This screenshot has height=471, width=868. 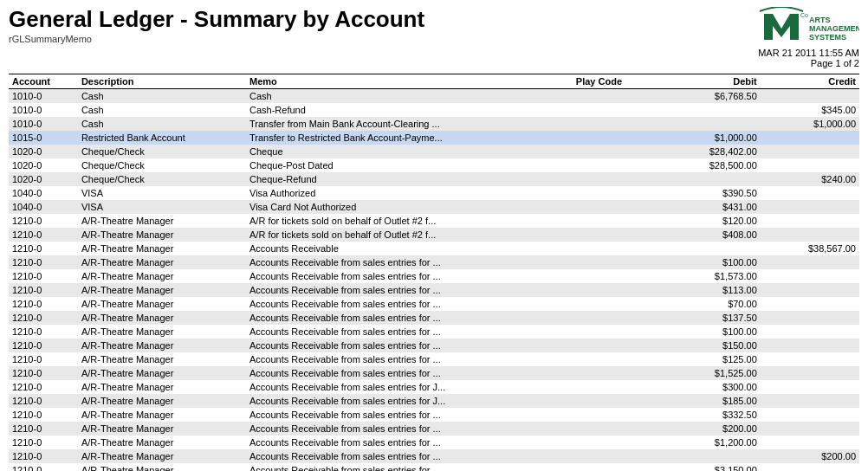 I want to click on col-header-memo: Memo, so click(x=409, y=81).